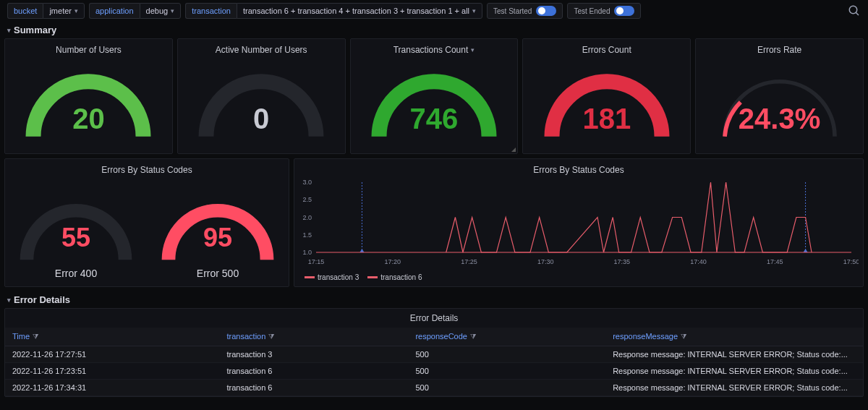 This screenshot has width=868, height=410. Describe the element at coordinates (592, 12) in the screenshot. I see `toggle-test-ended-label: Test Ended` at that location.